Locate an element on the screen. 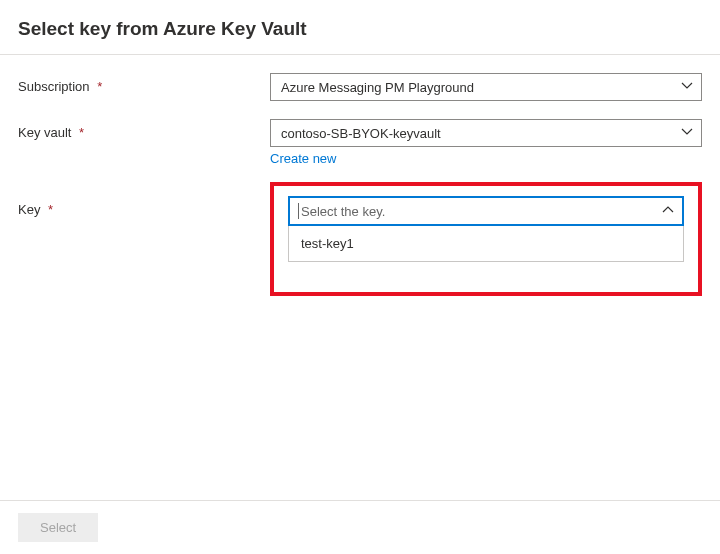 The height and width of the screenshot is (554, 720). key-option: test-key1 is located at coordinates (486, 244).